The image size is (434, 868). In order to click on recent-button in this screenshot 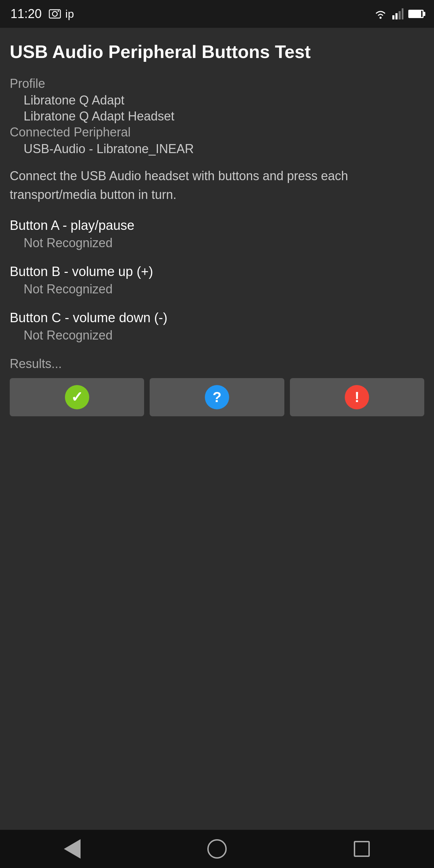, I will do `click(362, 849)`.